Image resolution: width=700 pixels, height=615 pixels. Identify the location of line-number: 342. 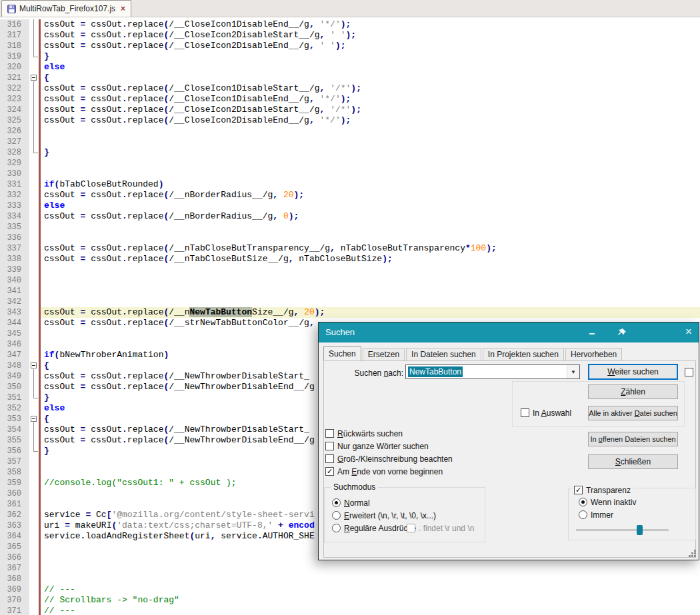
(15, 302).